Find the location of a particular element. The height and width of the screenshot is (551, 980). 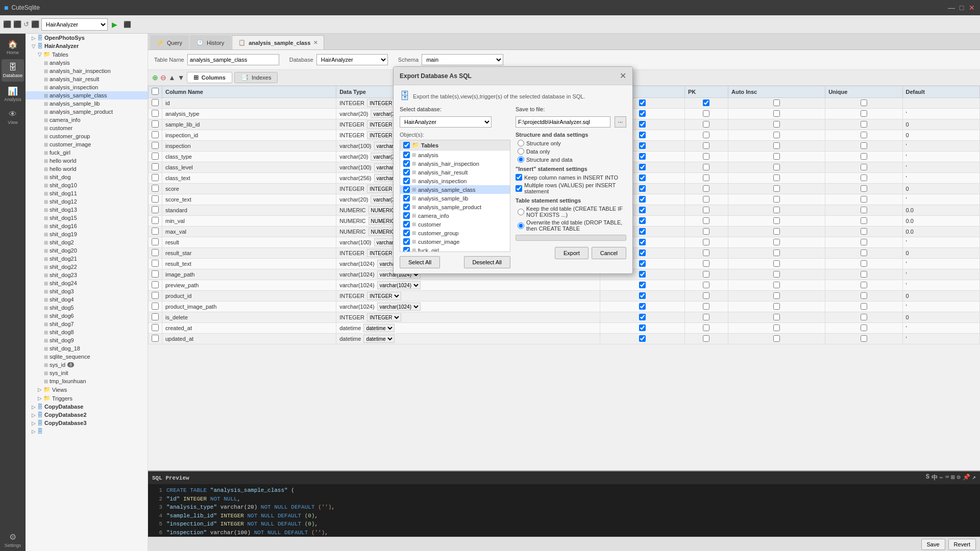

sidebar-tables-header: ▽ 📁 Tables is located at coordinates (87, 54).